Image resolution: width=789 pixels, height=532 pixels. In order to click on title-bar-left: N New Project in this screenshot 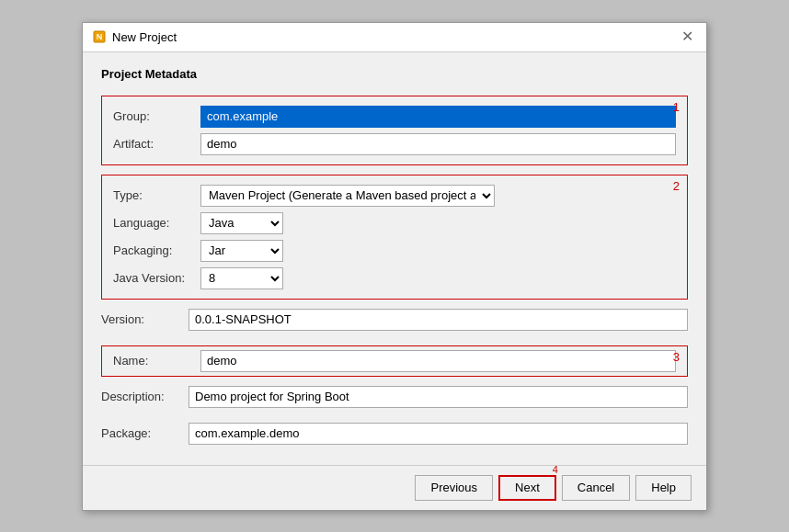, I will do `click(134, 37)`.